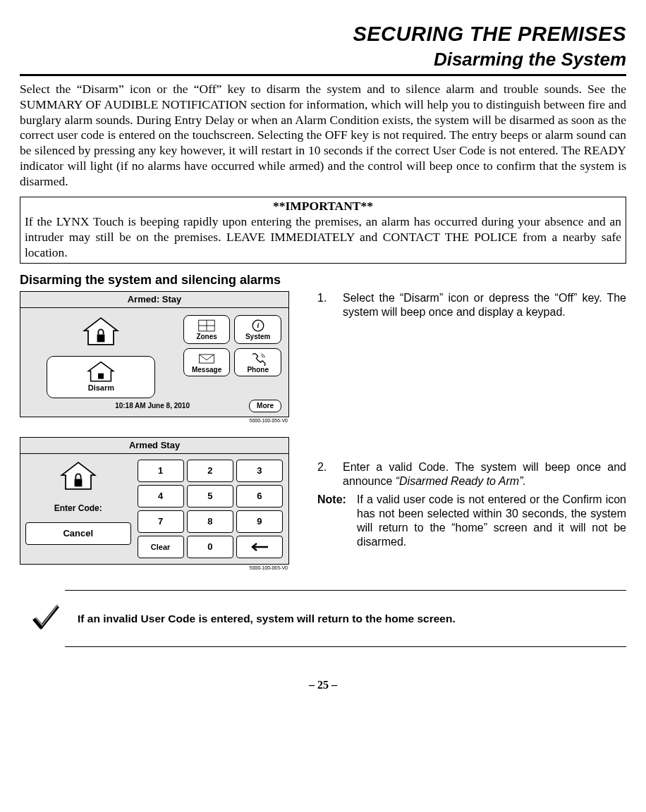  I want to click on header-title: SECURING THE PREMISES, so click(489, 34).